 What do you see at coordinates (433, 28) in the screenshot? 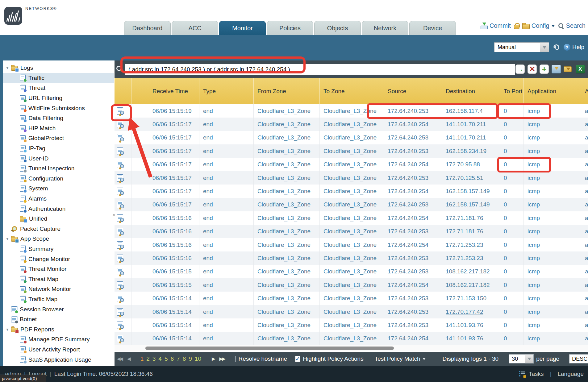
I see `tab-device: Device` at bounding box center [433, 28].